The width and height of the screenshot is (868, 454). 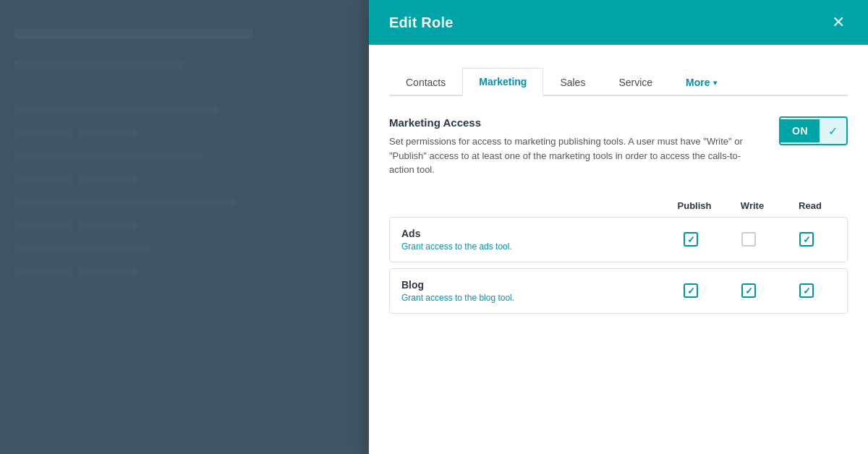 What do you see at coordinates (749, 239) in the screenshot?
I see `ads-write-cell` at bounding box center [749, 239].